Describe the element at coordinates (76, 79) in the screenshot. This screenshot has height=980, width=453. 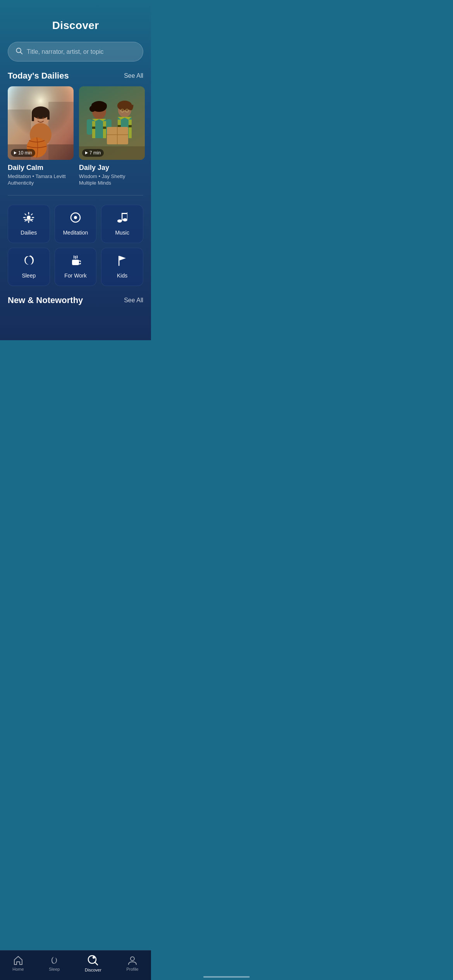
I see `todays-dailies-header: Today's Dailies See All` at that location.